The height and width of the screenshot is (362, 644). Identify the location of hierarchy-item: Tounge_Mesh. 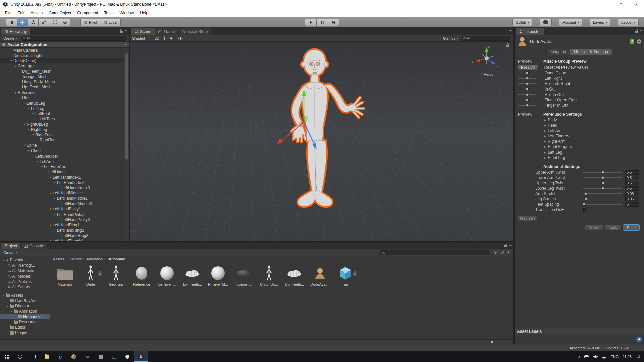
(62, 77).